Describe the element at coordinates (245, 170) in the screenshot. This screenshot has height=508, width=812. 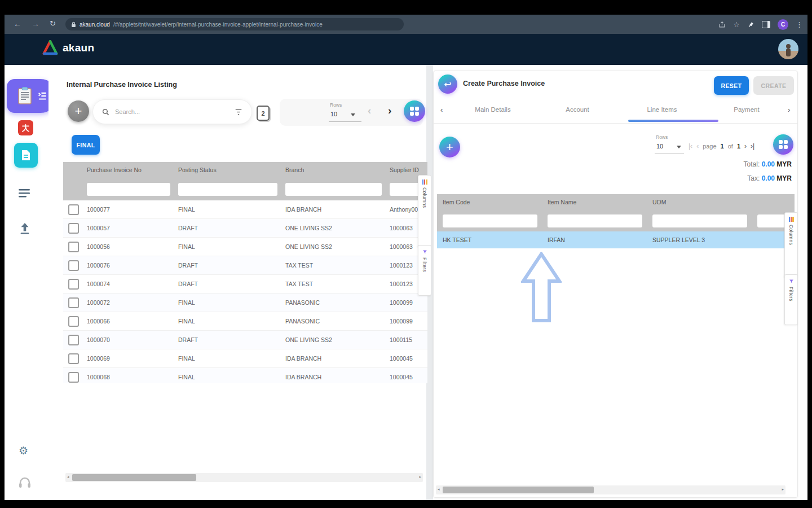
I see `table-header-row: Purchase Invoice No Posting Status Branc…` at that location.